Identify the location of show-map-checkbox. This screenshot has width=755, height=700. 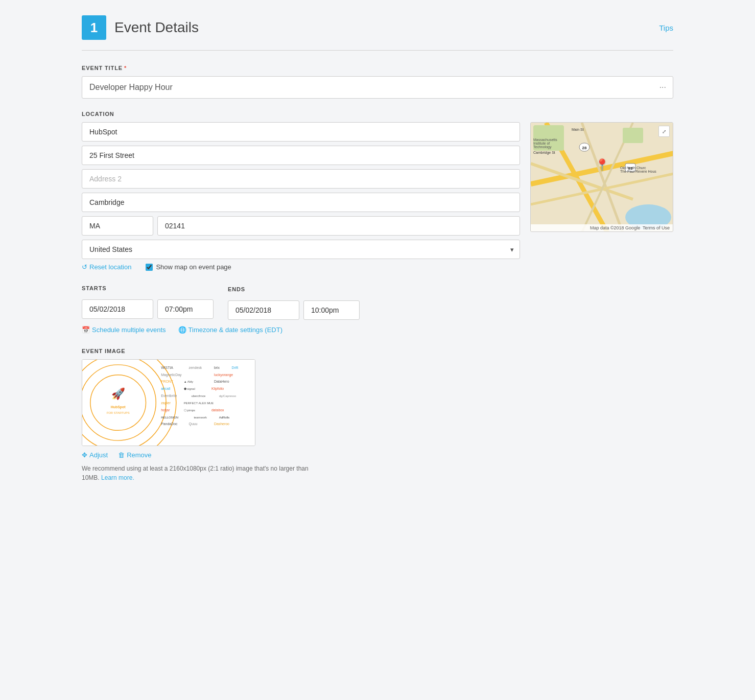
(149, 267).